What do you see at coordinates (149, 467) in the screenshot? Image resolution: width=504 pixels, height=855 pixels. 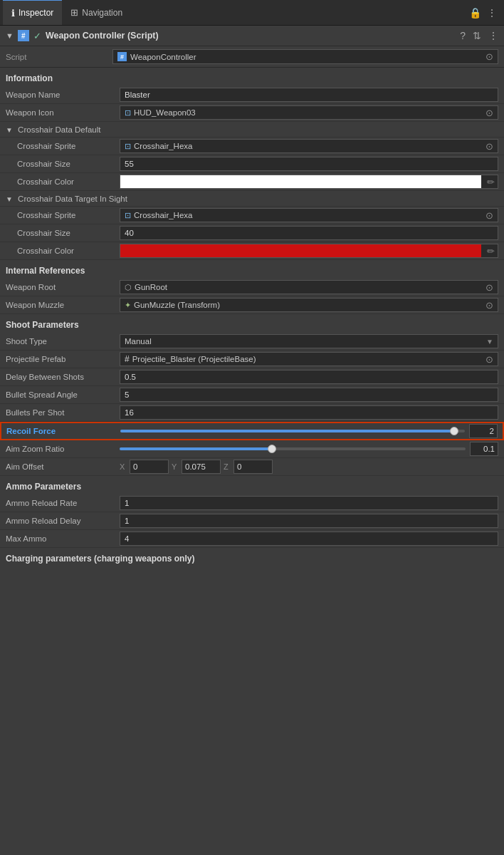 I see `aim-offset-x-input` at bounding box center [149, 467].